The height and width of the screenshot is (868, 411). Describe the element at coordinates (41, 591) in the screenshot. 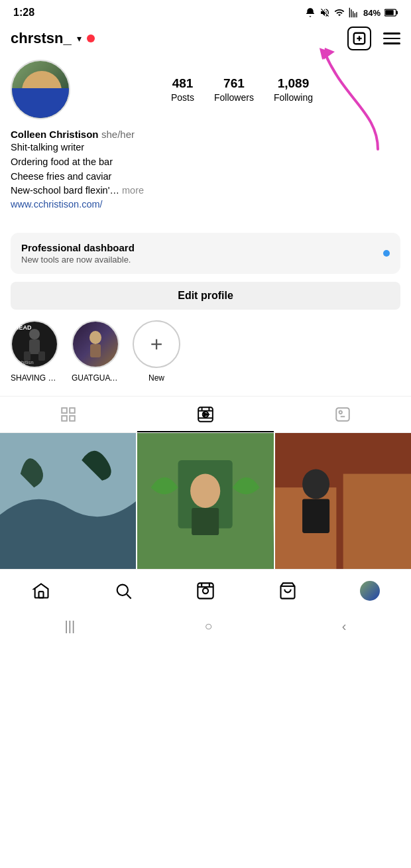

I see `nav-home` at that location.